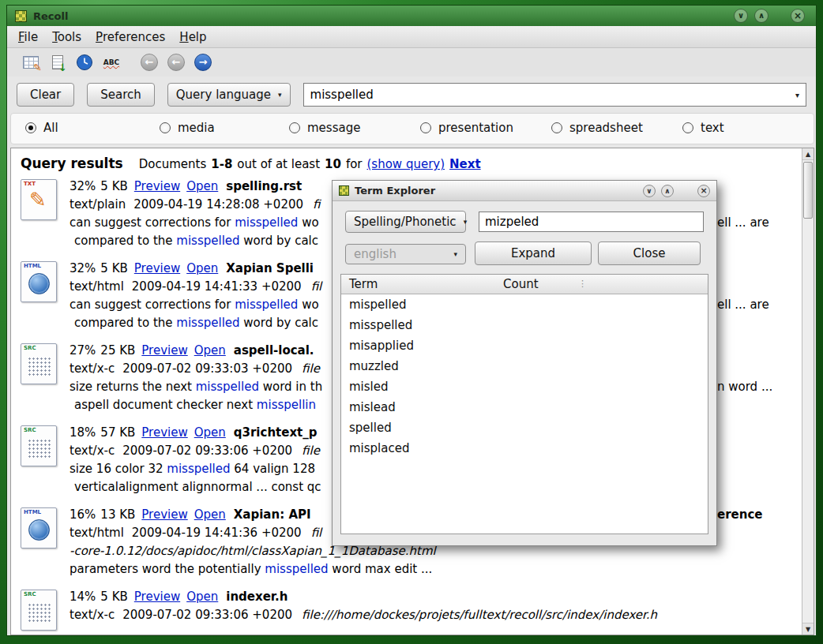 This screenshot has width=823, height=644. Describe the element at coordinates (28, 37) in the screenshot. I see `menu-item-file: File` at that location.